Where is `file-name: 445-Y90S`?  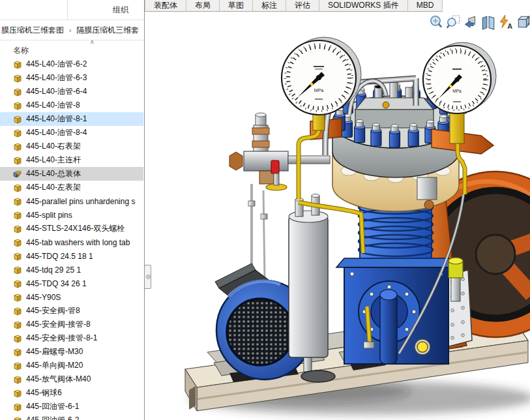 file-name: 445-Y90S is located at coordinates (43, 297).